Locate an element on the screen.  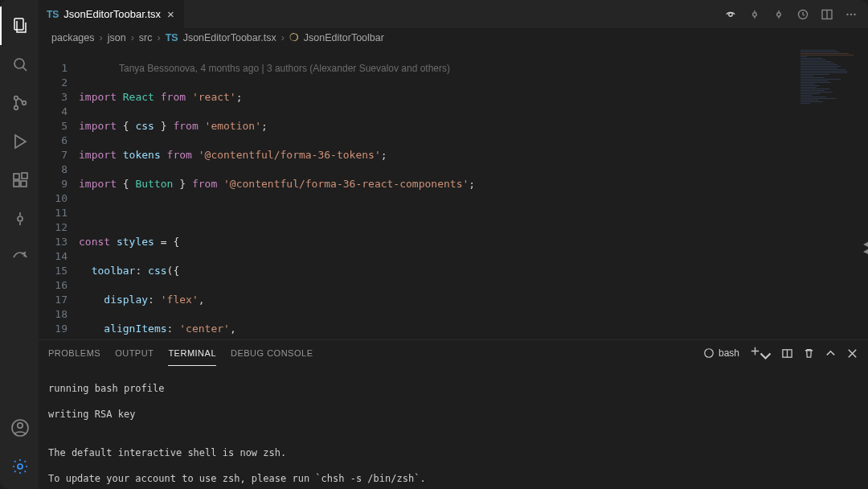
minimap: ◀◀ is located at coordinates (829, 193).